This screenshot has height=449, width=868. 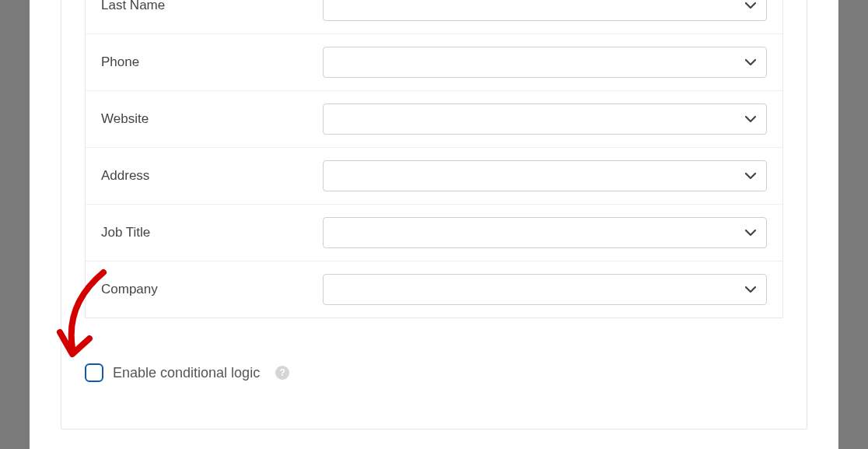 What do you see at coordinates (544, 289) in the screenshot?
I see `company-select` at bounding box center [544, 289].